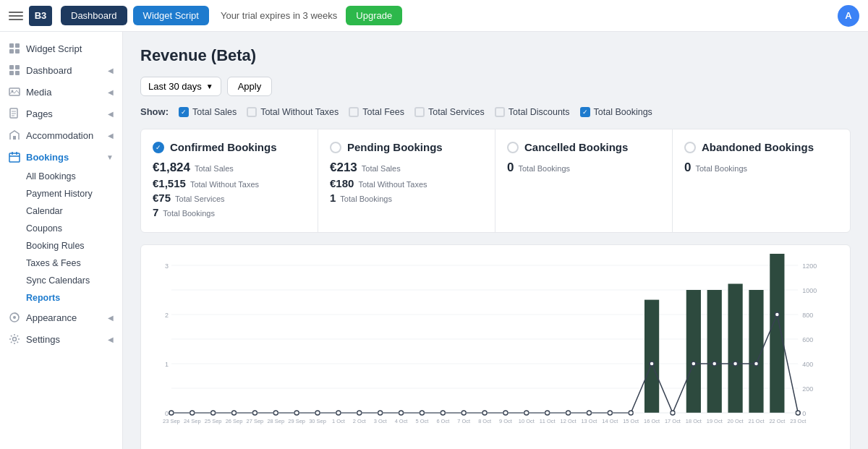 This screenshot has width=868, height=449. What do you see at coordinates (61, 135) in the screenshot?
I see `sidebar-item-accommodation: Accommodation ◀` at bounding box center [61, 135].